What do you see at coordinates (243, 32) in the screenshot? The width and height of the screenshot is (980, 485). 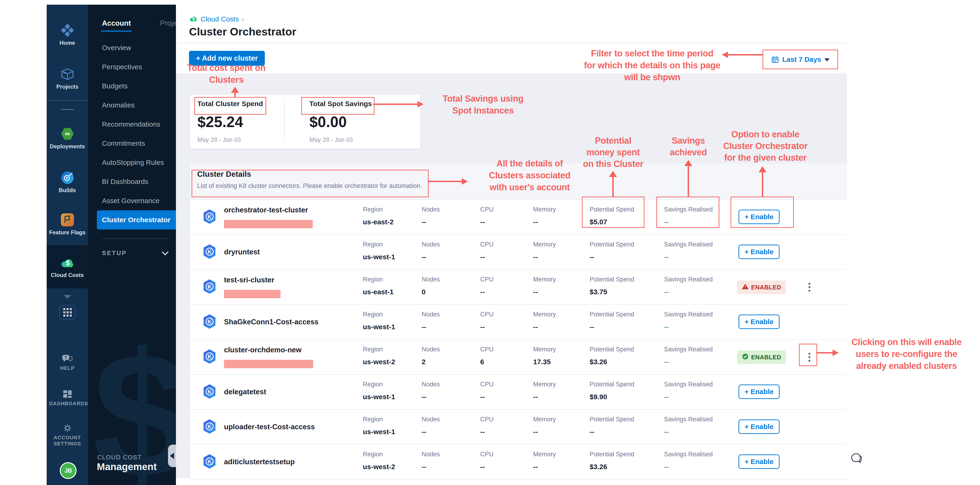 I see `page-title: Cluster Orchestrator` at bounding box center [243, 32].